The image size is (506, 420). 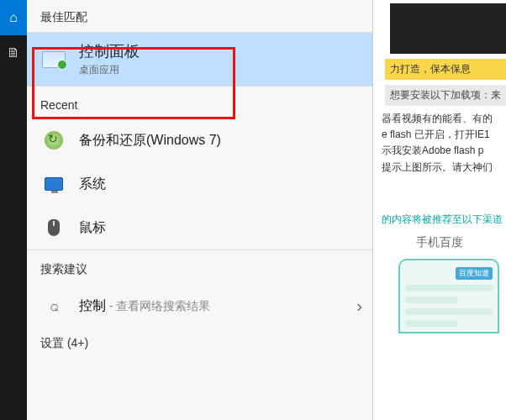 What do you see at coordinates (445, 69) in the screenshot?
I see `bg-yellow-banner: 力打造，保本保息` at bounding box center [445, 69].